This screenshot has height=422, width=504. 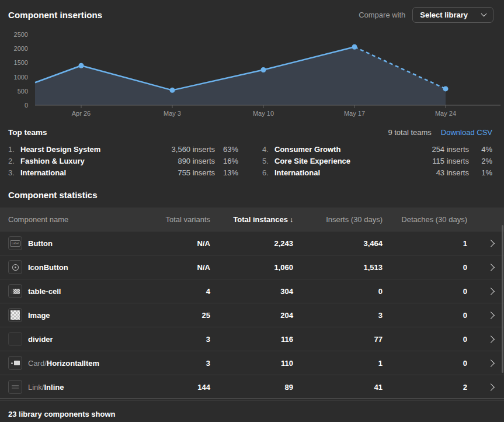 What do you see at coordinates (55, 15) in the screenshot?
I see `page-title: Component insertions` at bounding box center [55, 15].